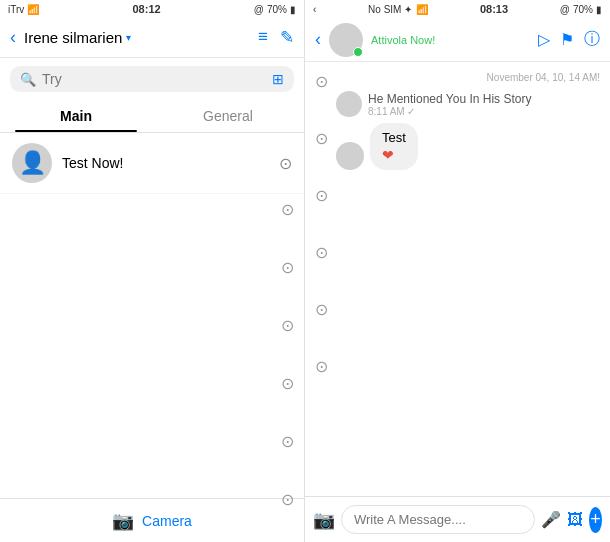  What do you see at coordinates (277, 10) in the screenshot?
I see `battery-label-left: 70%` at bounding box center [277, 10].